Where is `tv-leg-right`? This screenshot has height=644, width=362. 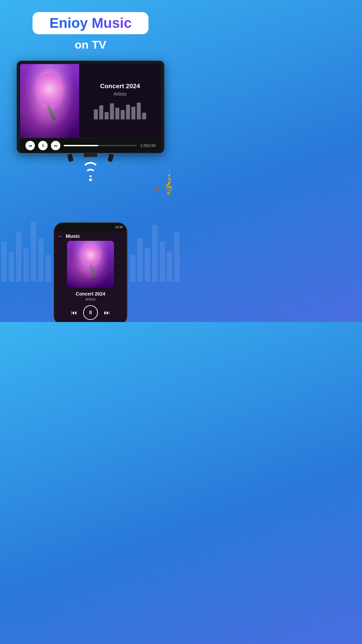 tv-leg-right is located at coordinates (111, 158).